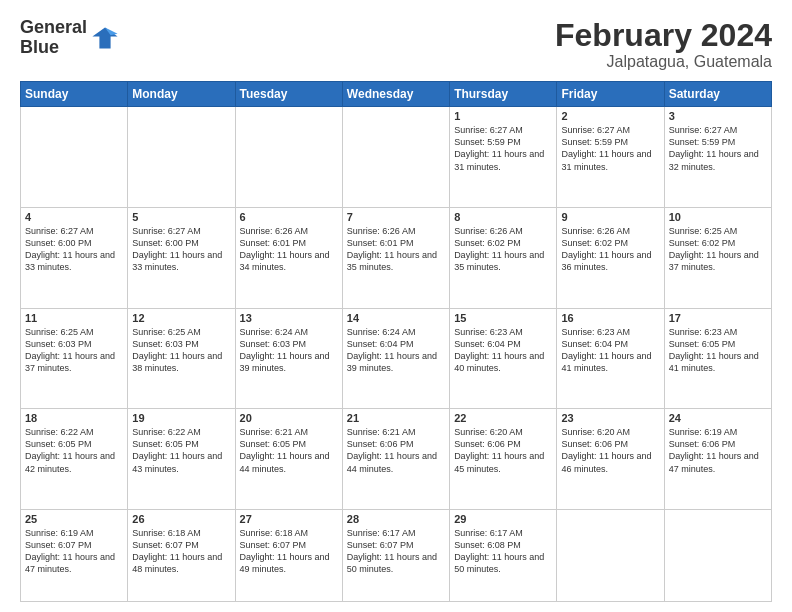  I want to click on logo-text: General Blue, so click(54, 38).